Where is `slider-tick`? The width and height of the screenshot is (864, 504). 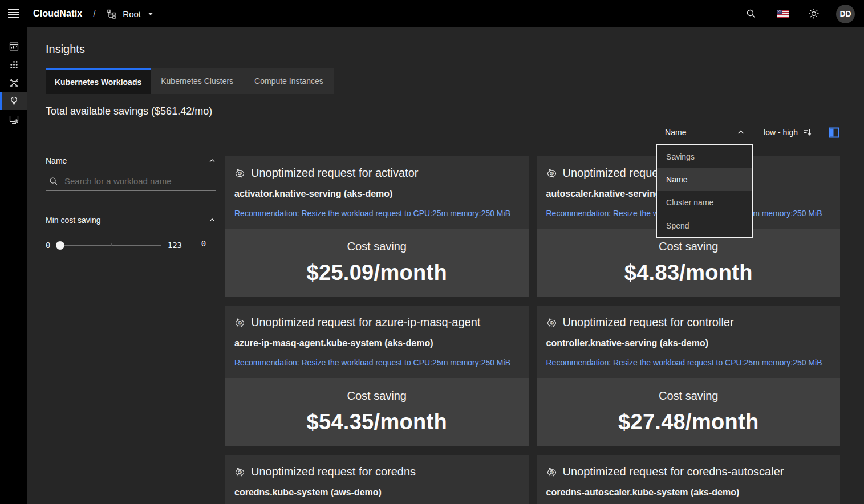 slider-tick is located at coordinates (111, 244).